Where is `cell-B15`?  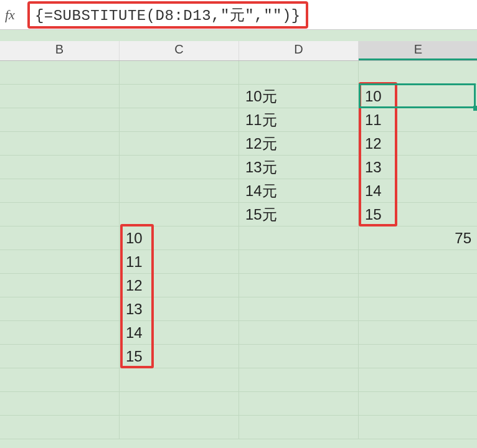 cell-B15 is located at coordinates (60, 404).